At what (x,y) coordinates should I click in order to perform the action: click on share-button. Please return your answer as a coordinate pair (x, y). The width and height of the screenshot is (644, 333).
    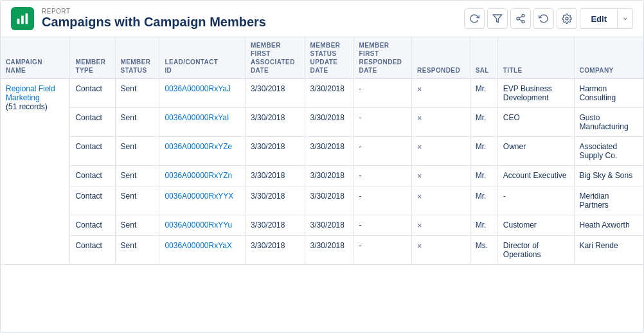
    Looking at the image, I should click on (521, 19).